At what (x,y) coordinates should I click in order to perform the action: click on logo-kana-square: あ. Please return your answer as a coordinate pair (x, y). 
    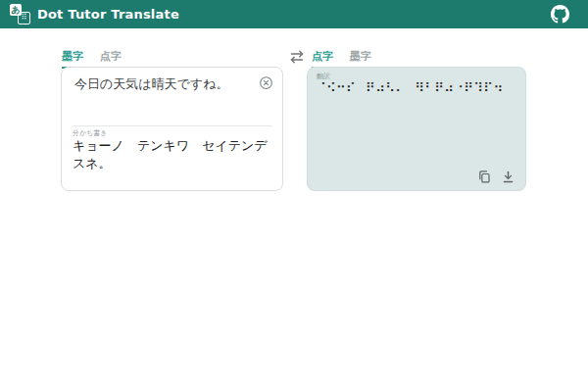
    Looking at the image, I should click on (16, 10).